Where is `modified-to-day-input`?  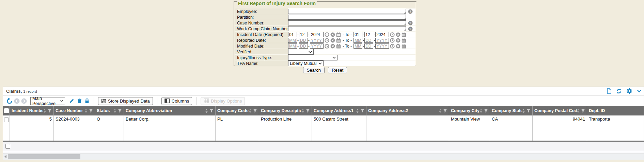
modified-to-day-input is located at coordinates (369, 46).